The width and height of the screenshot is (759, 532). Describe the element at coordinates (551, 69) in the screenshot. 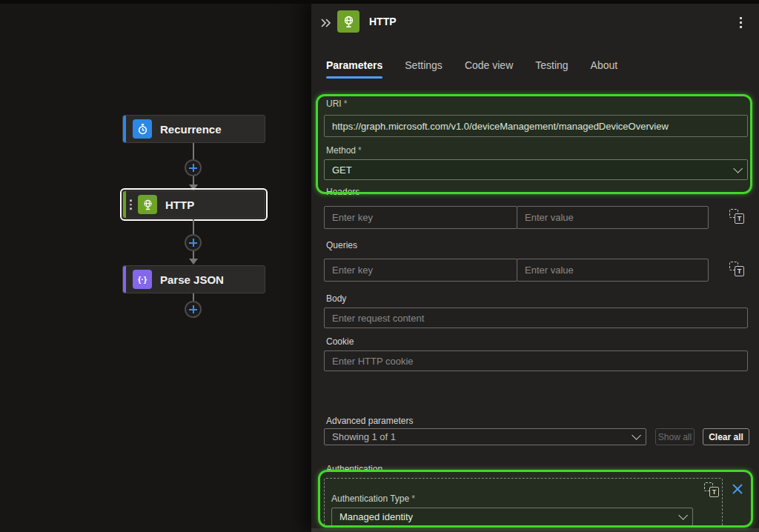

I see `tab-testing: Testing` at that location.